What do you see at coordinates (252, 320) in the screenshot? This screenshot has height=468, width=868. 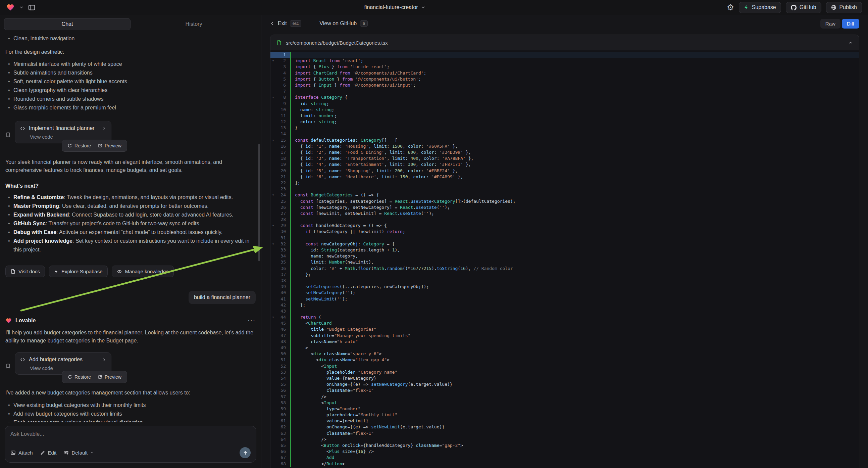 I see `message-menu-button: ···` at bounding box center [252, 320].